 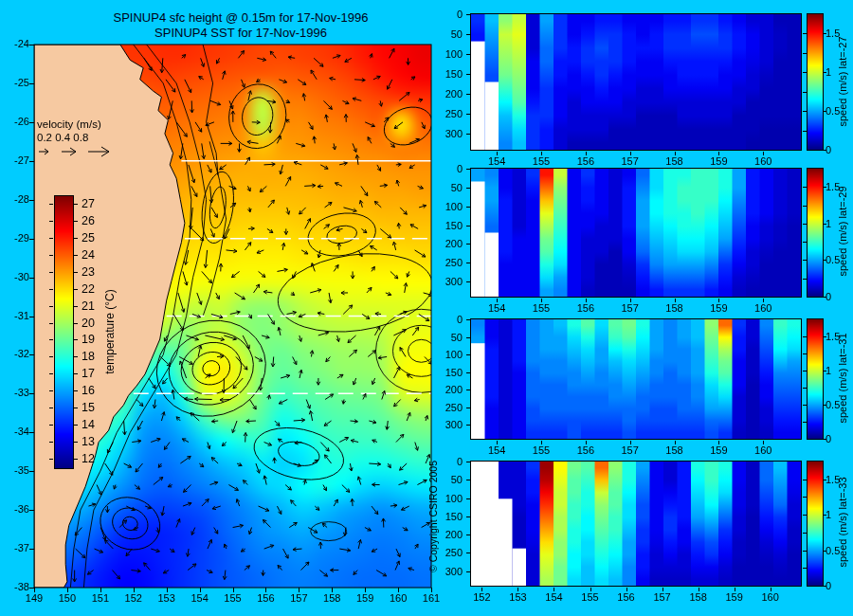 What do you see at coordinates (88, 356) in the screenshot?
I see `temperature-tick-label: 18` at bounding box center [88, 356].